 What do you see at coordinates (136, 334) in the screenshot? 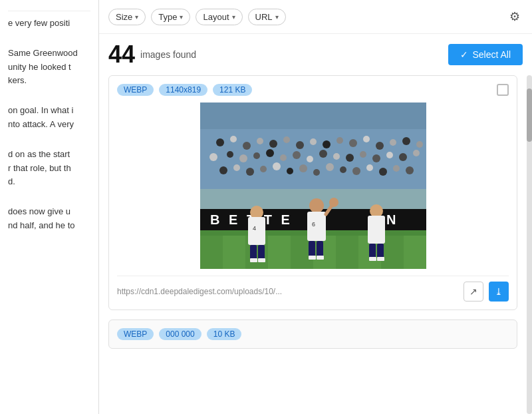
I see `next-webp-badge: WEBP` at bounding box center [136, 334].